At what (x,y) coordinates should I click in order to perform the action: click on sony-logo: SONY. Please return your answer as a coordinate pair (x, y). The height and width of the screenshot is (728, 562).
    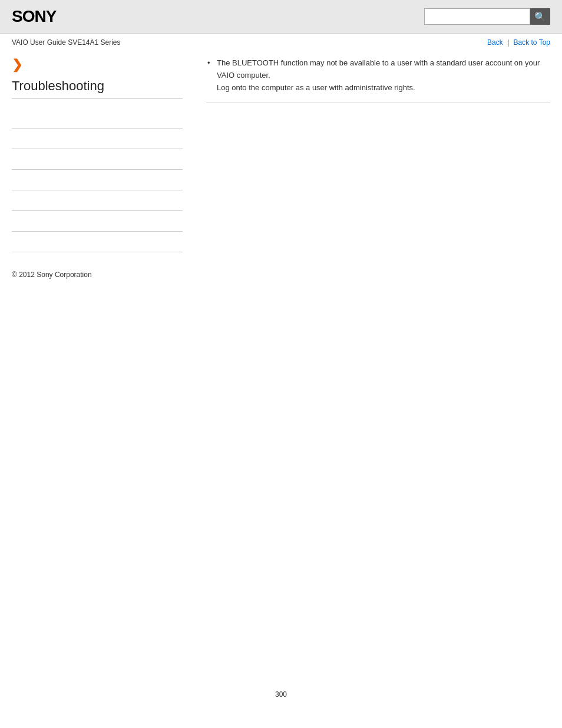
    Looking at the image, I should click on (34, 17).